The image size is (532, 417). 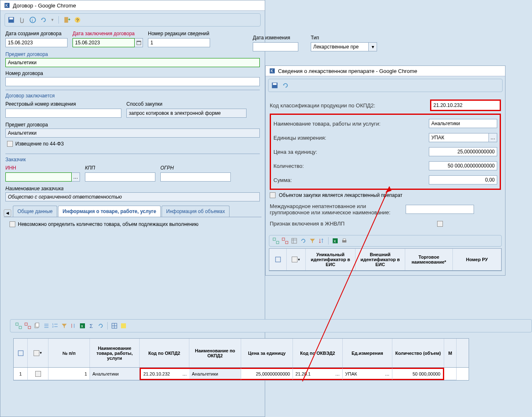 What do you see at coordinates (215, 353) in the screenshot?
I see `col-okpd-name: Наименование по ОКПД2` at bounding box center [215, 353].